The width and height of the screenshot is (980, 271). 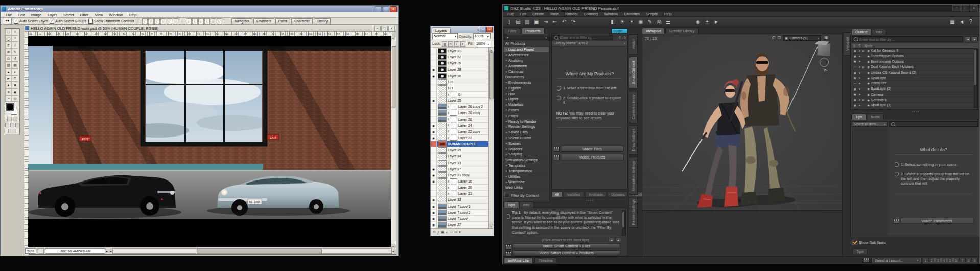 I want to click on screen-mode-buttons, so click(x=12, y=125).